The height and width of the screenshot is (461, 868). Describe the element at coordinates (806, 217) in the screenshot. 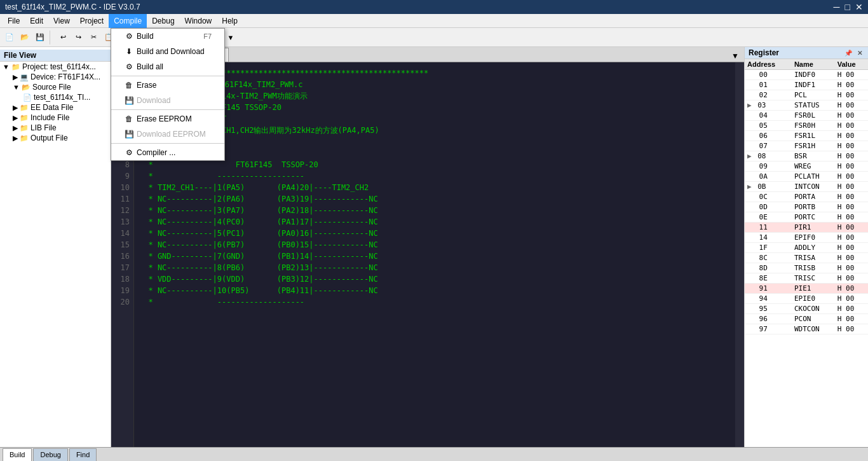

I see `register-row: 0E PORTC H 00` at that location.